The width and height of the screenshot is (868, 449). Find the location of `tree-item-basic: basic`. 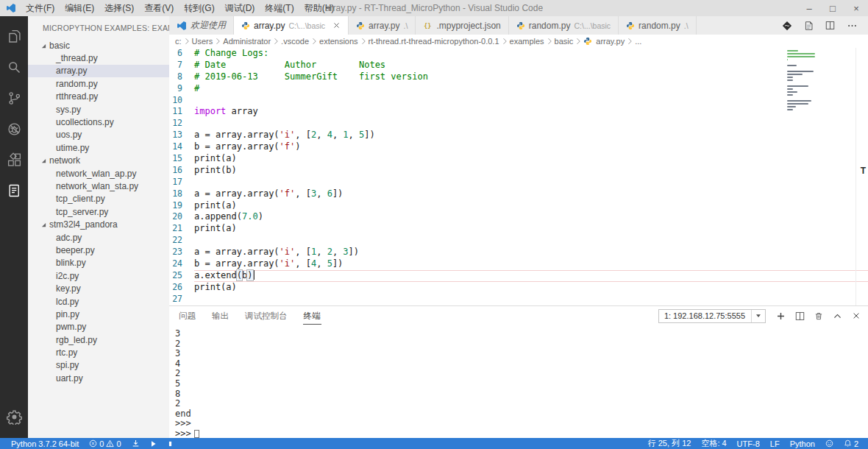

tree-item-basic: basic is located at coordinates (99, 46).